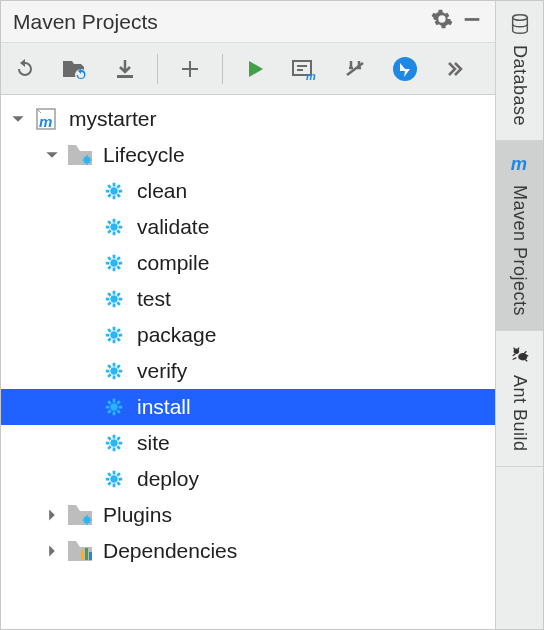  I want to click on lifecycle-goal-validate: validate, so click(248, 227).